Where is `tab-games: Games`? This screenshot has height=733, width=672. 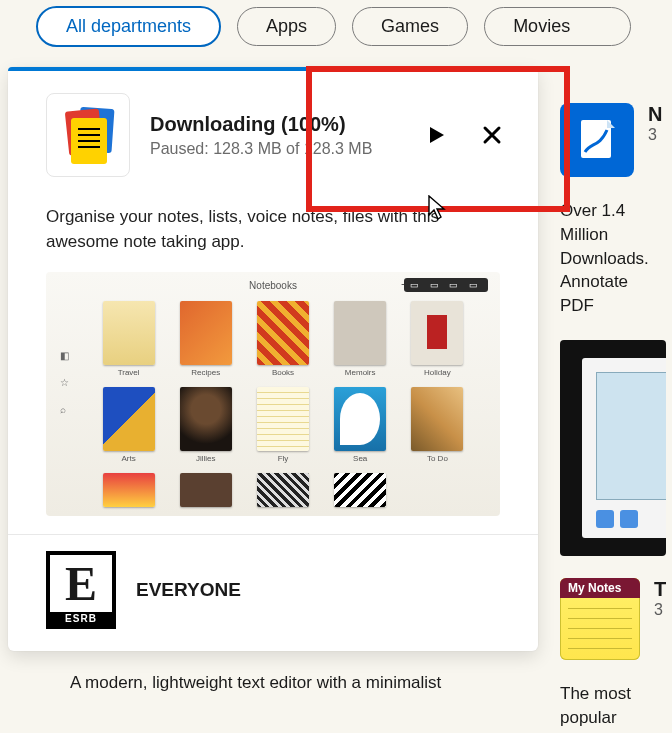
tab-games: Games is located at coordinates (410, 26).